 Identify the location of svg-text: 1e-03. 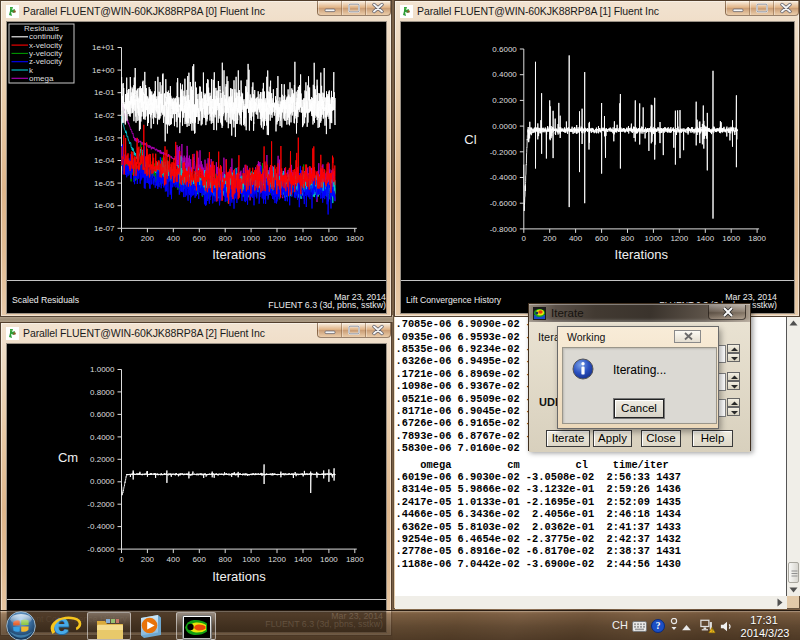
(104, 138).